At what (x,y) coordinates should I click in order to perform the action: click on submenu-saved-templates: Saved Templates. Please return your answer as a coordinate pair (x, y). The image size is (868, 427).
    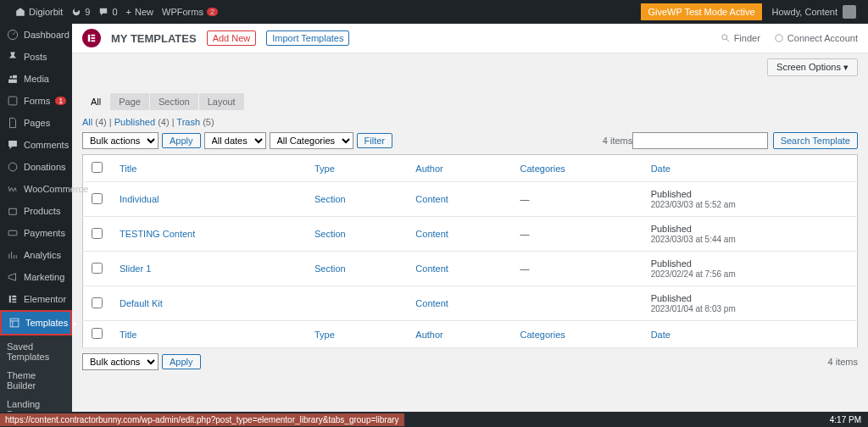
    Looking at the image, I should click on (36, 352).